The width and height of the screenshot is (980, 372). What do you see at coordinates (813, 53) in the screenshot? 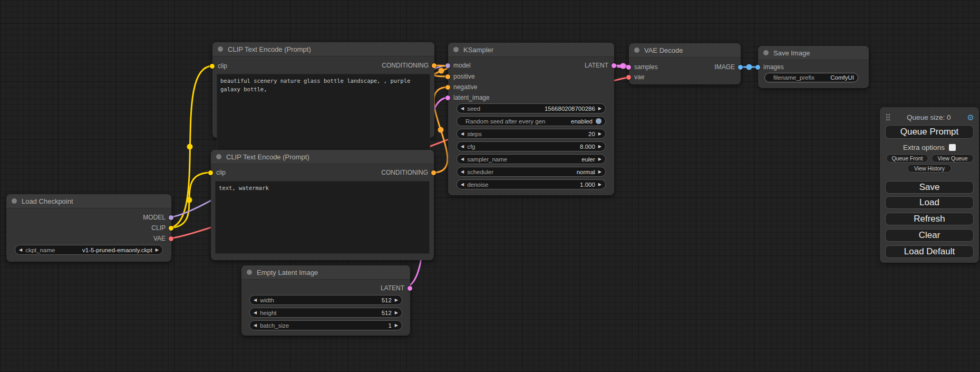
I see `node-titlebar: Save Image` at bounding box center [813, 53].